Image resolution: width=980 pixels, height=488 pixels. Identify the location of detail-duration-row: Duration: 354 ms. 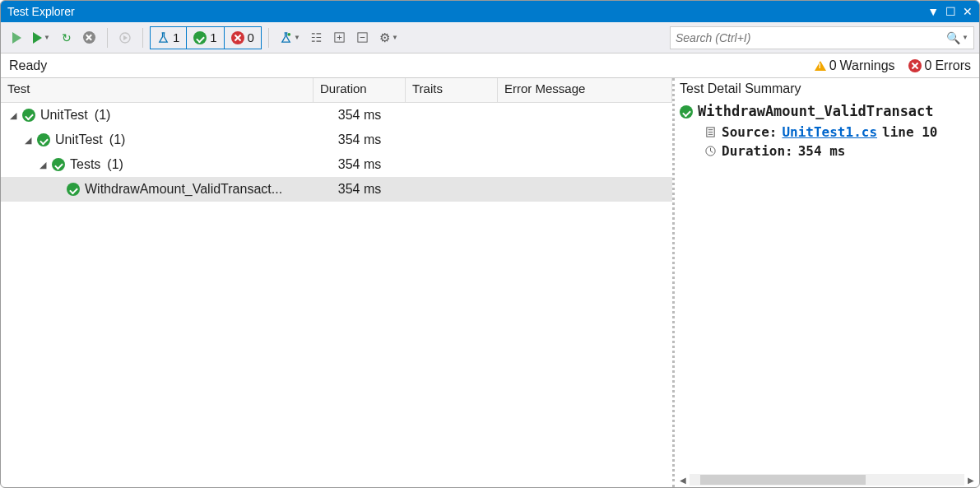
(827, 151).